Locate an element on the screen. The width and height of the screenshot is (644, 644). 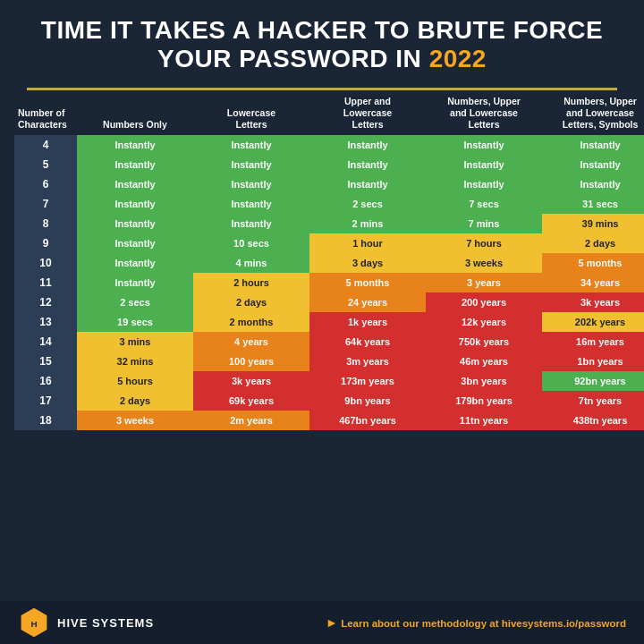
table-row-char: 5 is located at coordinates (46, 165).